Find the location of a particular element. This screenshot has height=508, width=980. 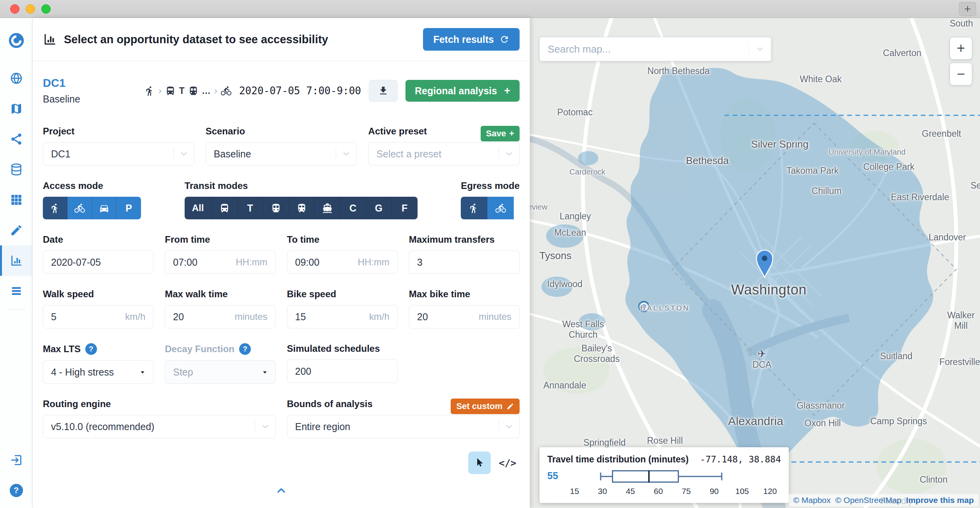

transit-tram-button: T is located at coordinates (250, 208).